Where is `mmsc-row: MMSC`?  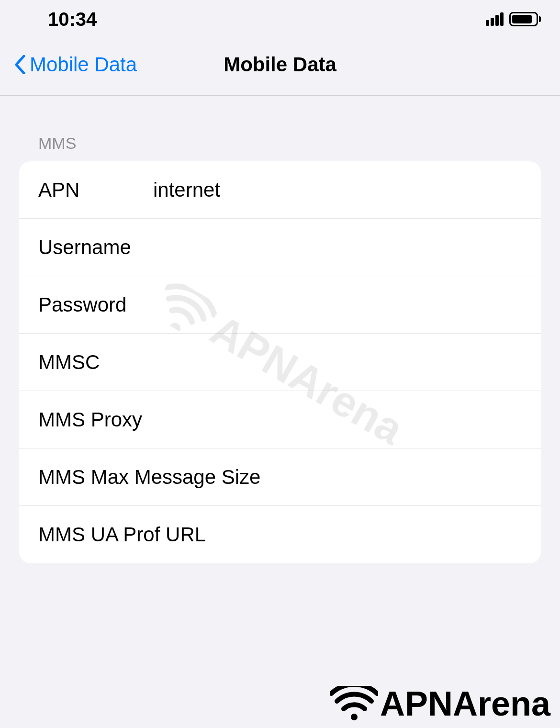 mmsc-row: MMSC is located at coordinates (280, 362).